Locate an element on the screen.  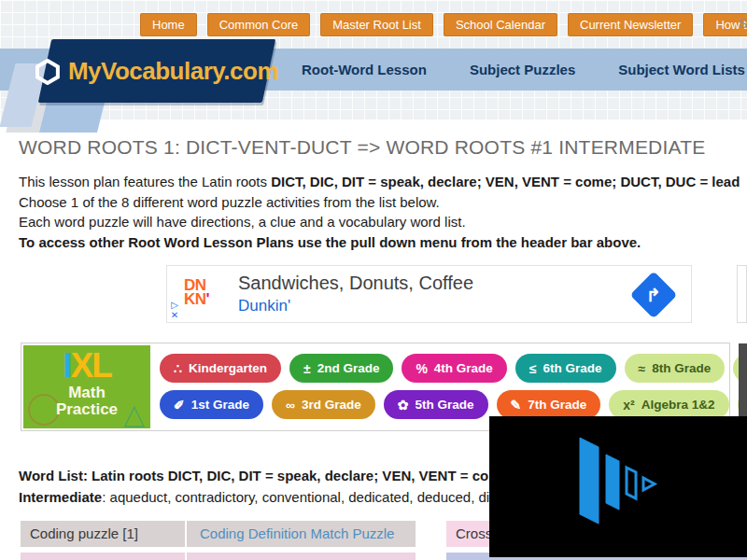
arrow-icon: ↱ is located at coordinates (654, 295).